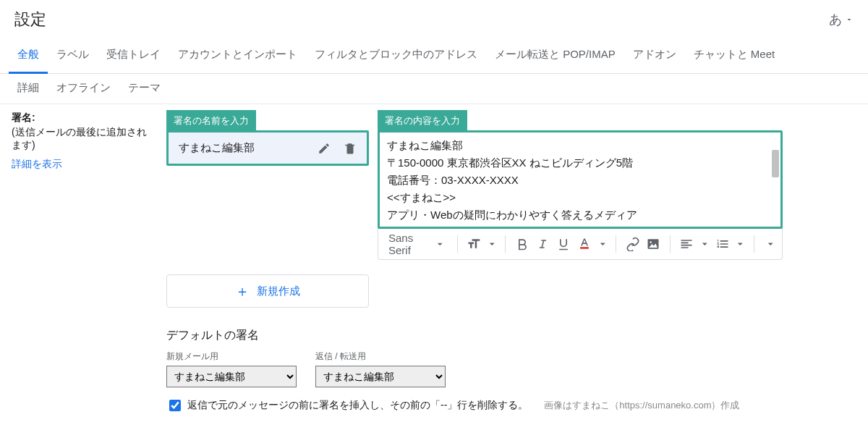  What do you see at coordinates (242, 291) in the screenshot?
I see `plus-icon: ＋` at bounding box center [242, 291].